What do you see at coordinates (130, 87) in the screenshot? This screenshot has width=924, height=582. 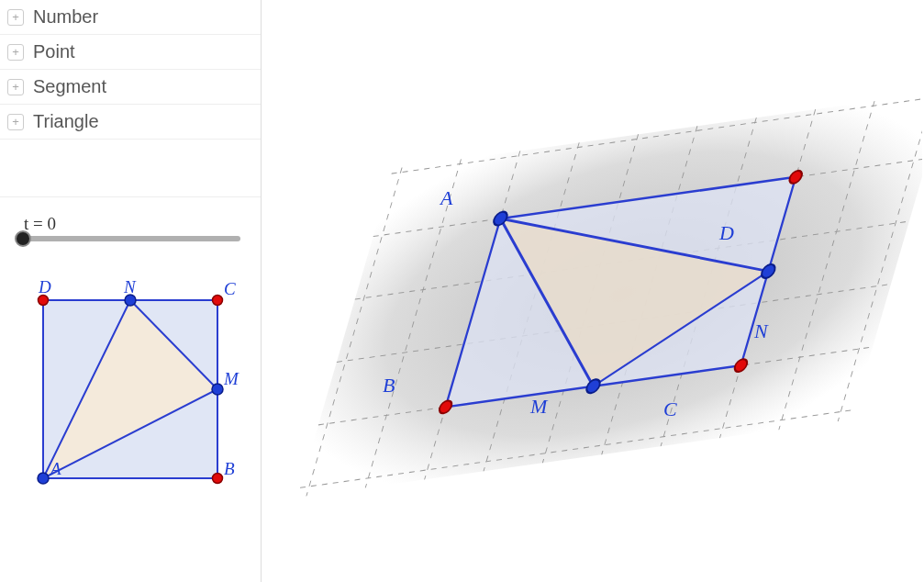 I see `object-group-segment: + Segment` at bounding box center [130, 87].